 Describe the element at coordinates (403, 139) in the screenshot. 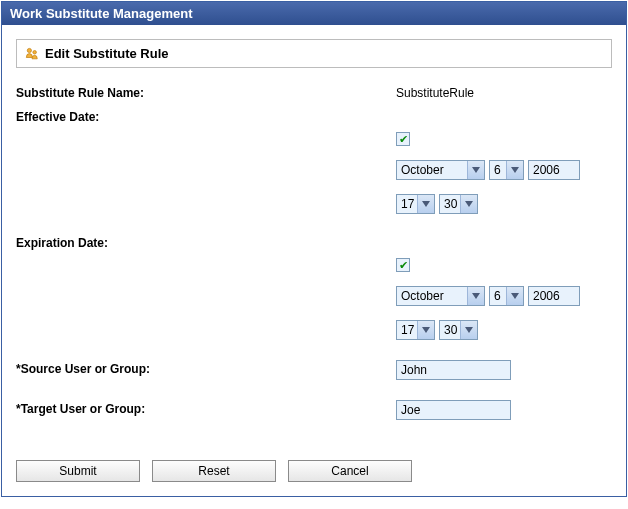

I see `effective-date-checkbox: ✔` at that location.